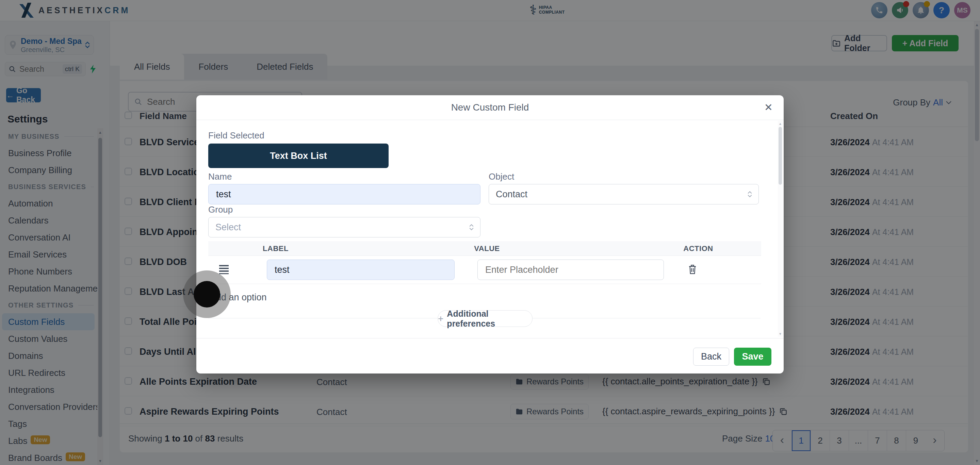 The width and height of the screenshot is (980, 465). I want to click on modal-footer: Back Save, so click(490, 356).